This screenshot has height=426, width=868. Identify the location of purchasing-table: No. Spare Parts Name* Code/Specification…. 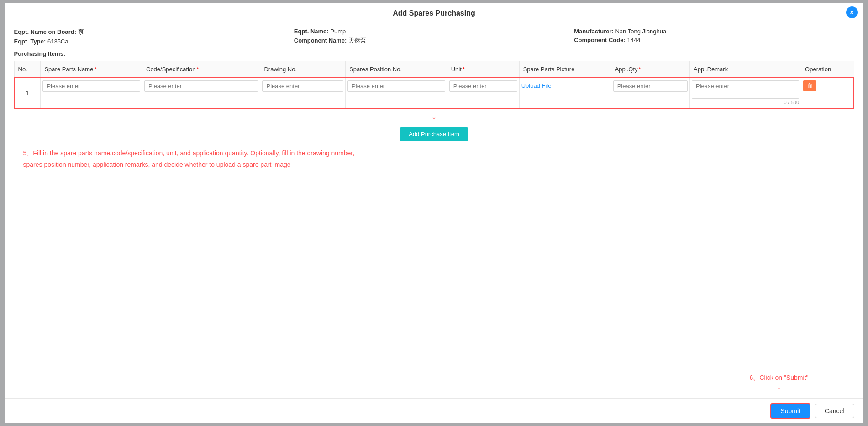
(434, 85).